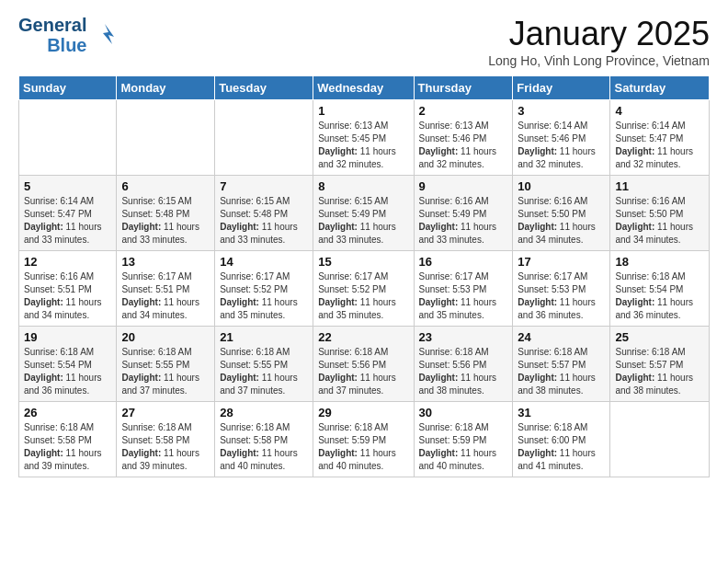  I want to click on day-number: 1, so click(363, 110).